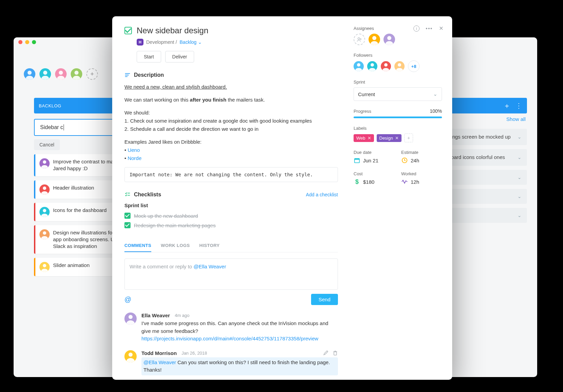  I want to click on section-title: Description, so click(149, 75).